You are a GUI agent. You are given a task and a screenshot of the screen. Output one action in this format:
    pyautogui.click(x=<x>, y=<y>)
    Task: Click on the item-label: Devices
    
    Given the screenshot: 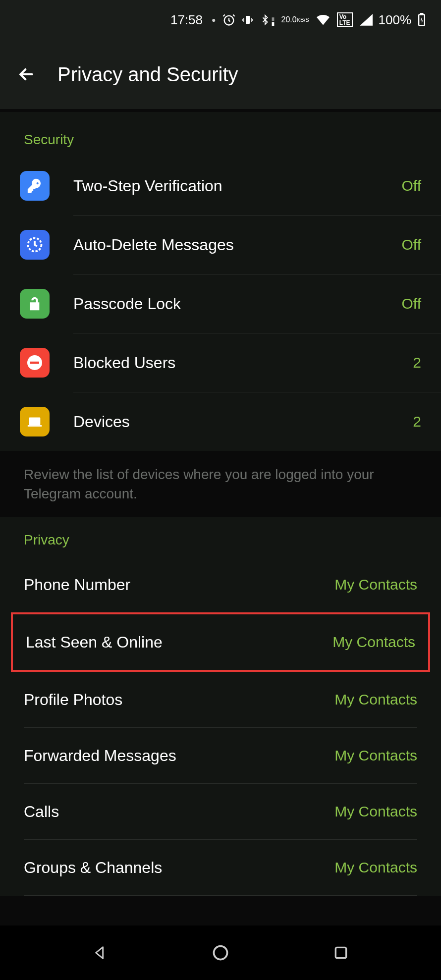 What is the action you would take?
    pyautogui.click(x=243, y=422)
    